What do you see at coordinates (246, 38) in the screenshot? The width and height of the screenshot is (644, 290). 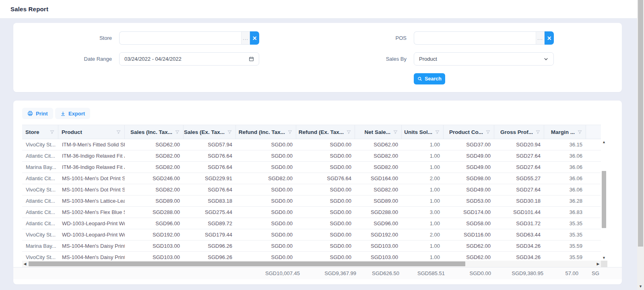 I see `store-more-button: ...` at bounding box center [246, 38].